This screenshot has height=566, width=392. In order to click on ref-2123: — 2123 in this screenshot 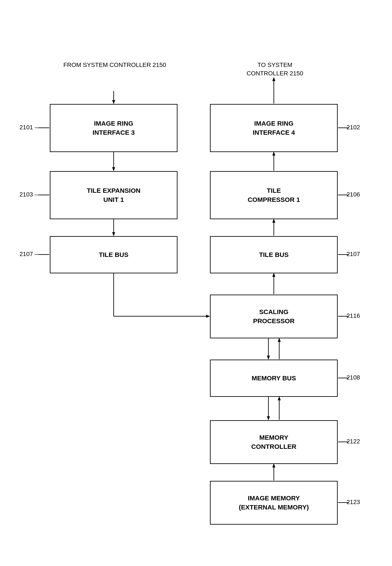, I will do `click(349, 502)`.